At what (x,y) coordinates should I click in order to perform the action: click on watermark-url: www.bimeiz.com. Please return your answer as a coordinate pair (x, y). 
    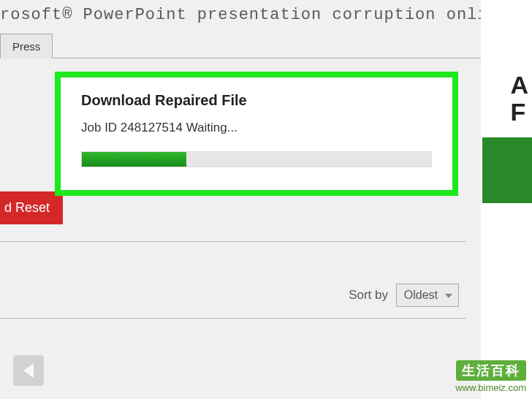
    Looking at the image, I should click on (491, 387).